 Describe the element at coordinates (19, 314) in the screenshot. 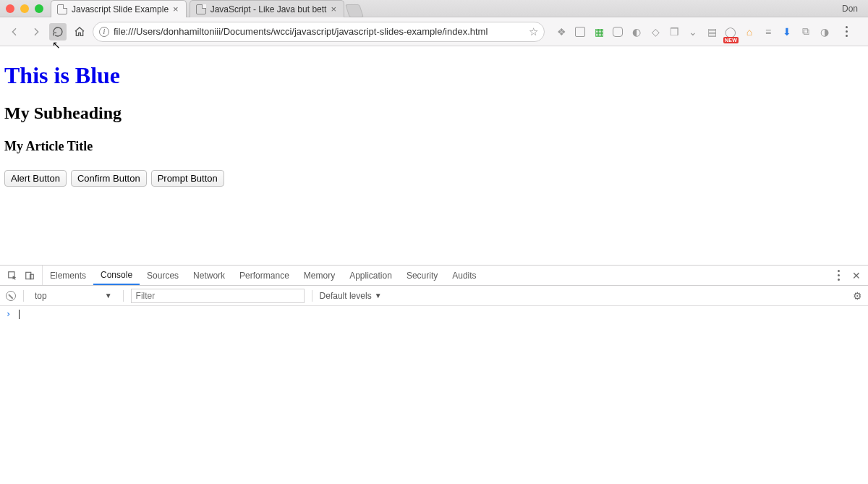

I see `text-cursor` at that location.